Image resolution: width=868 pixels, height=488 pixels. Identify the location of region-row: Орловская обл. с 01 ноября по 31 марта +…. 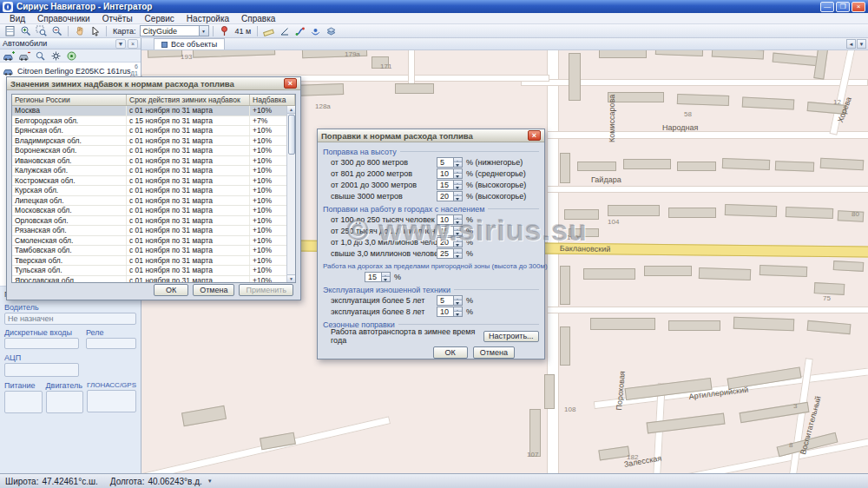
(154, 221).